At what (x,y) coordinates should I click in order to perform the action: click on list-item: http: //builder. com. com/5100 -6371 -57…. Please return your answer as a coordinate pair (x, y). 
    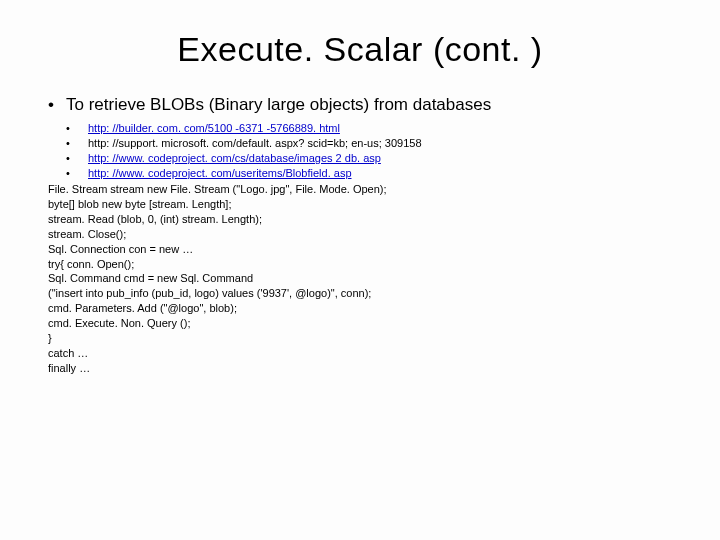
    Looking at the image, I should click on (369, 128).